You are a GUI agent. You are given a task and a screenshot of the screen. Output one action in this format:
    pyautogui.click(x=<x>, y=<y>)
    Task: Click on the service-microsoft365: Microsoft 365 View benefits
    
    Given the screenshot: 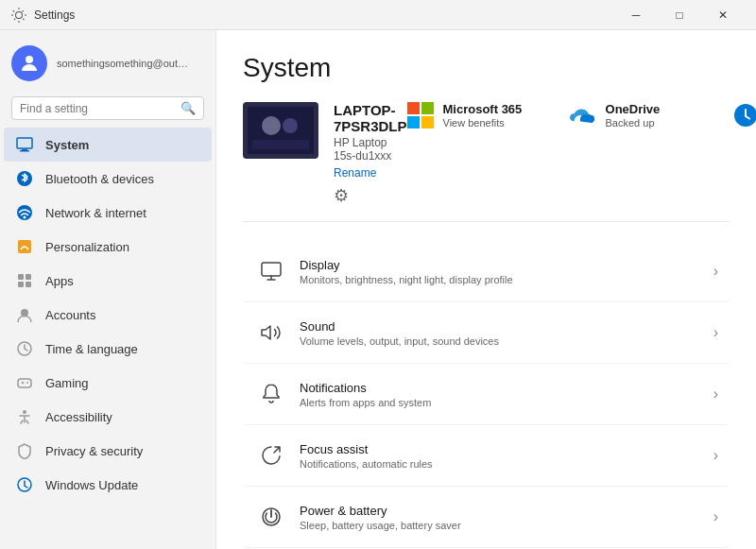 What is the action you would take?
    pyautogui.click(x=473, y=115)
    